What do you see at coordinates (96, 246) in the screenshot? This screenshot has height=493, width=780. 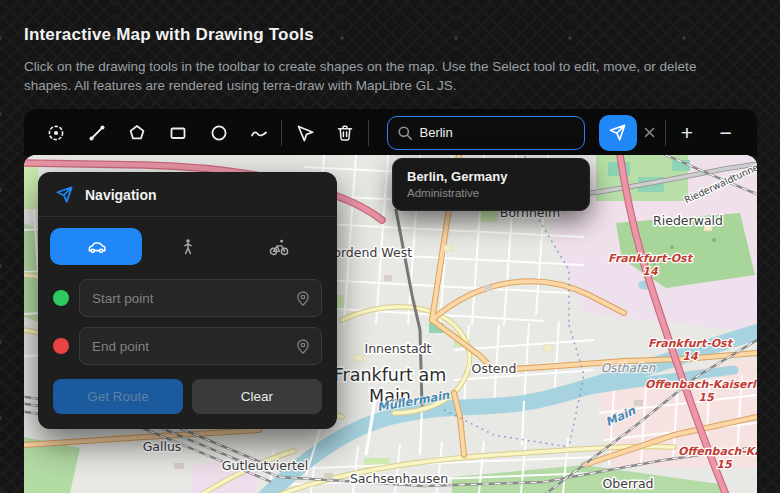 I see `mode-car-button` at bounding box center [96, 246].